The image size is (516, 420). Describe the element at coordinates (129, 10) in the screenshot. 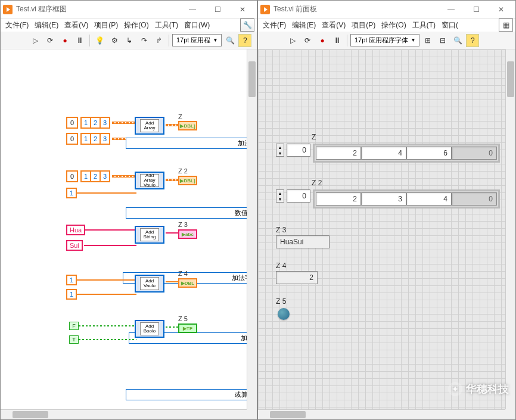

I see `titlebar: Test.vi 程序框图 — ☐ ✕` at that location.